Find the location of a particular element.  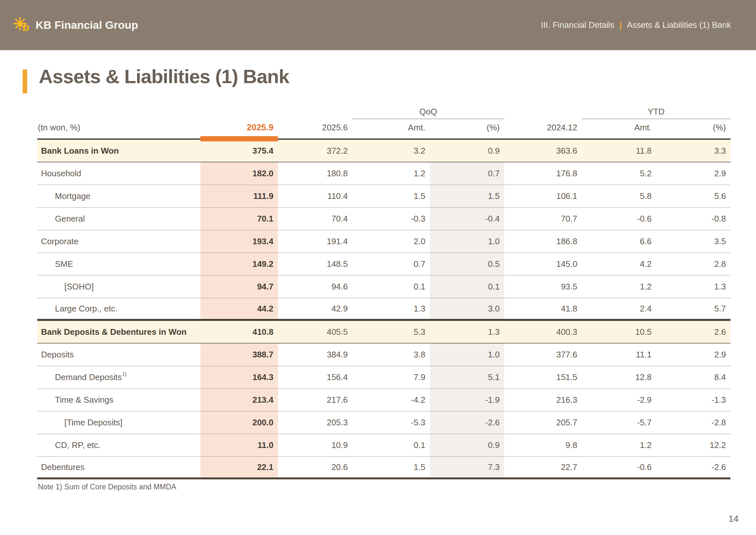

row-label: Bank Loans in Won is located at coordinates (119, 151).